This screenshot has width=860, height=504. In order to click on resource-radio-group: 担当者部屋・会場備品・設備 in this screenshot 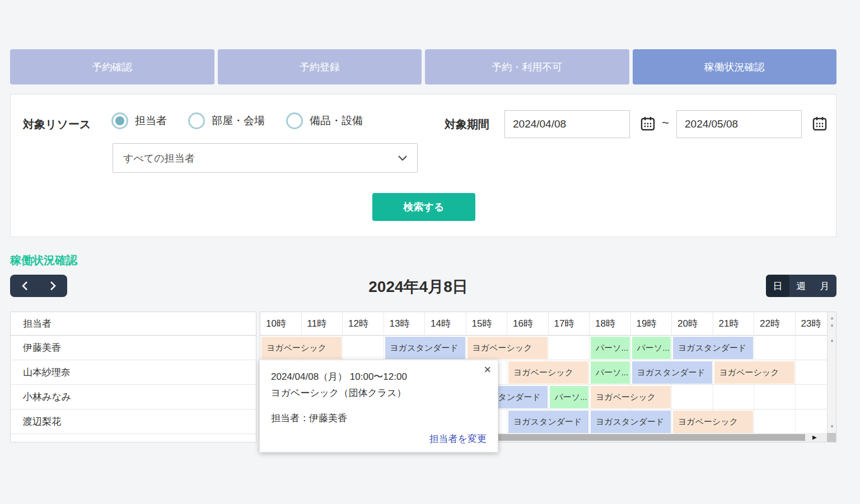, I will do `click(237, 121)`.